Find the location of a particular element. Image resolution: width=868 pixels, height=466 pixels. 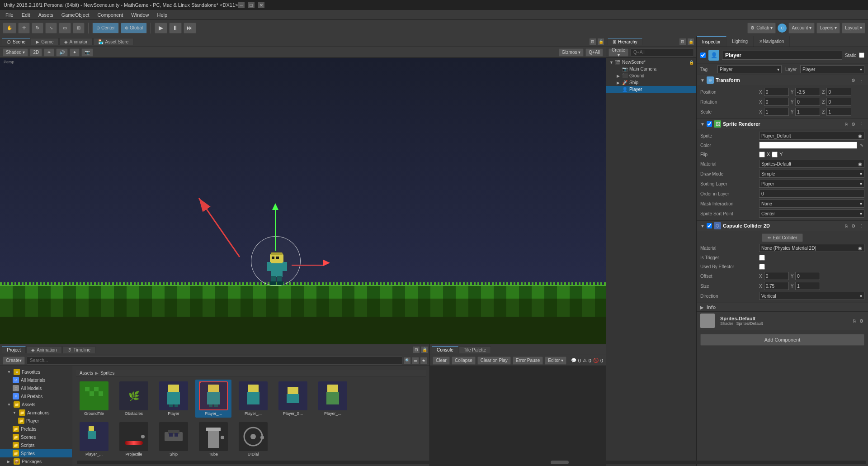

pos-z-input: 0 is located at coordinates (839, 92).